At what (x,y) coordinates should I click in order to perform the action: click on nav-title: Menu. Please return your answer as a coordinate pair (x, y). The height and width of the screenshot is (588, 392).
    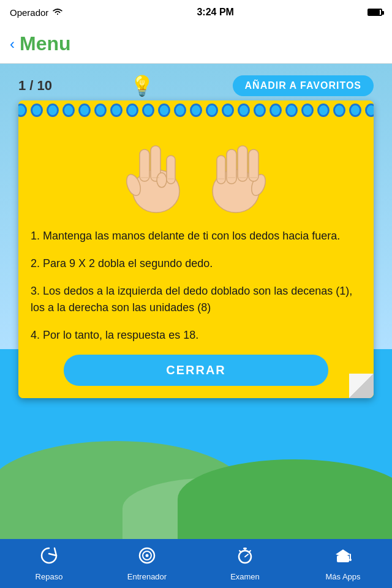
    Looking at the image, I should click on (45, 44).